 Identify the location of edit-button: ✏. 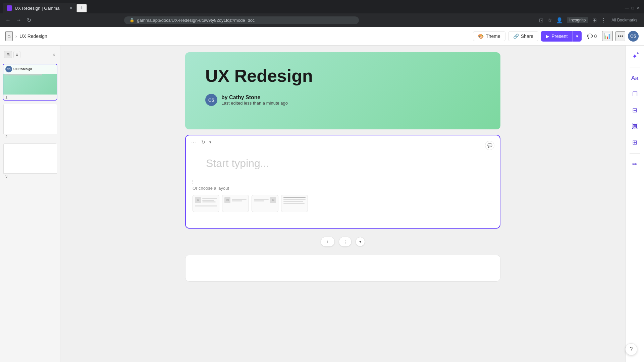
(635, 164).